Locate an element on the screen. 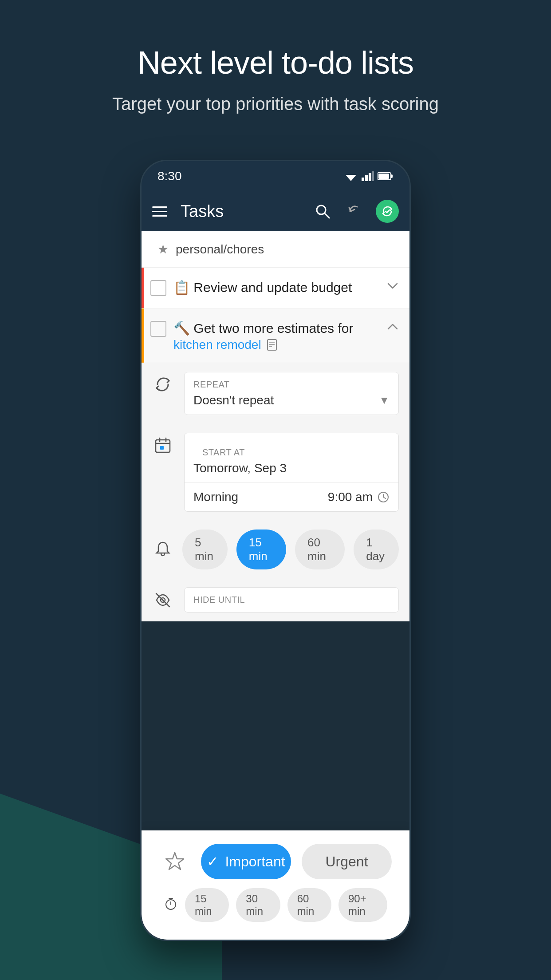 Image resolution: width=551 pixels, height=980 pixels. start-at-card: START AT Tomorrow, Sep 3 Morning 9:00 am is located at coordinates (291, 472).